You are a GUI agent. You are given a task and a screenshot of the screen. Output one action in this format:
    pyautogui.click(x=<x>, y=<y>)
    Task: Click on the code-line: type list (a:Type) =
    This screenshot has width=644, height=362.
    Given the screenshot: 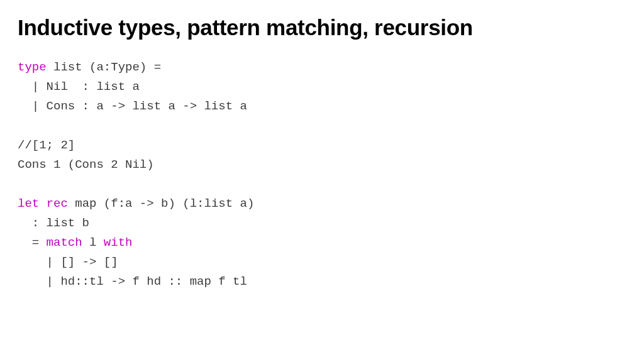 What is the action you would take?
    pyautogui.click(x=89, y=67)
    